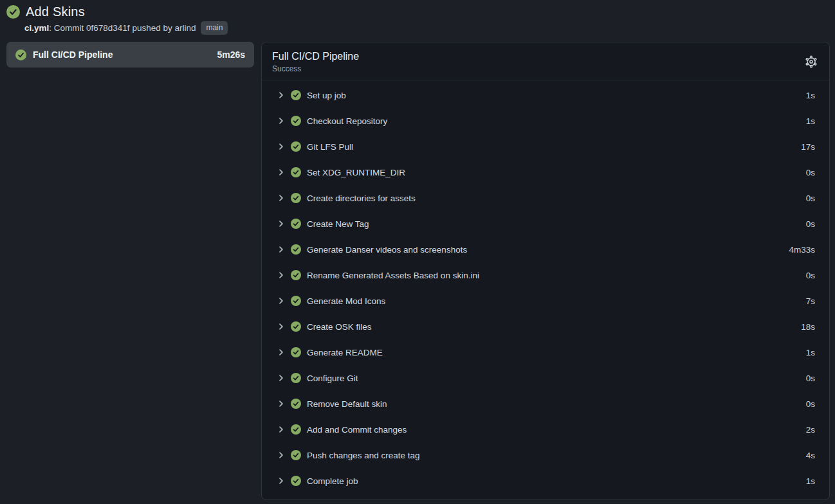  Describe the element at coordinates (231, 55) in the screenshot. I see `job-duration: 5m26s` at that location.